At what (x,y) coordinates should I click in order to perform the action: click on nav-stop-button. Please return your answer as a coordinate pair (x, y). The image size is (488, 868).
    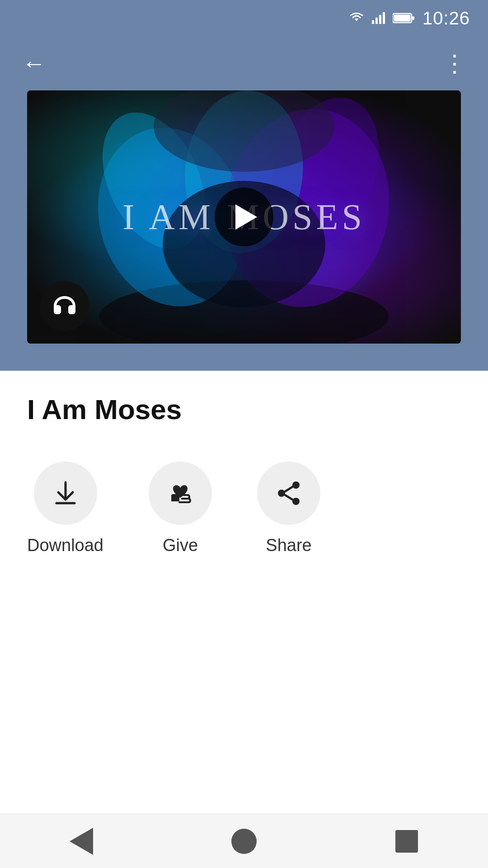
    Looking at the image, I should click on (407, 841).